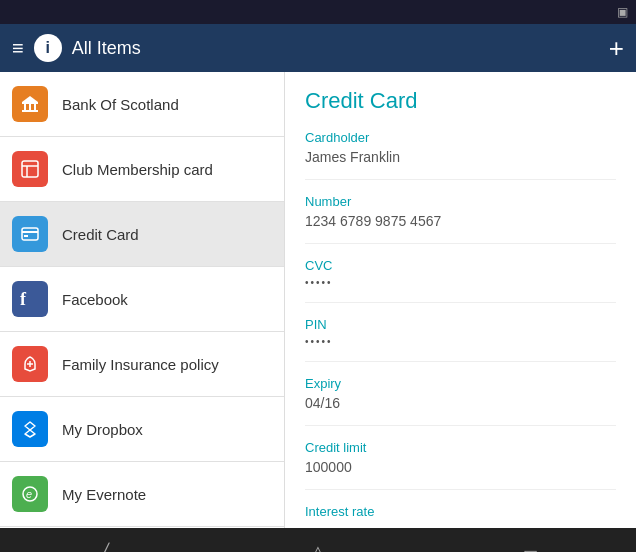 The width and height of the screenshot is (636, 552). I want to click on field-value-2: •••••, so click(460, 282).